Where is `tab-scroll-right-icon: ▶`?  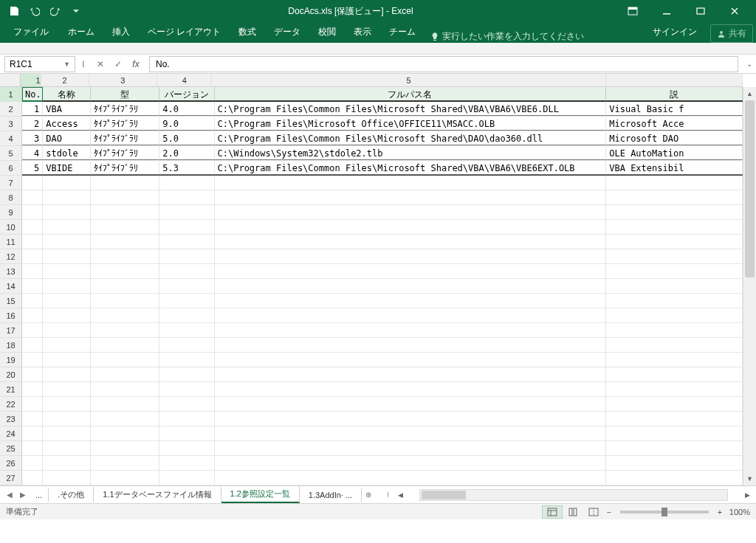 tab-scroll-right-icon: ▶ is located at coordinates (23, 495).